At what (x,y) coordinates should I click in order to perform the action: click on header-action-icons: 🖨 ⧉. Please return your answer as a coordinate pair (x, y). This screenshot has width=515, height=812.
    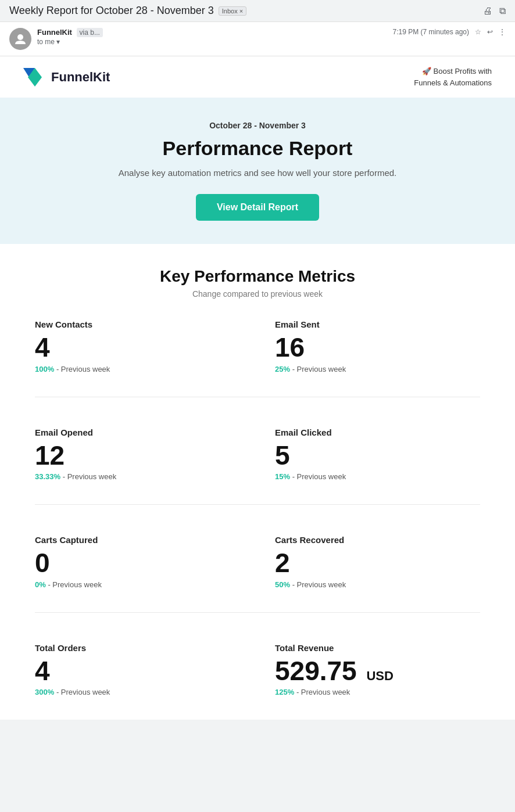
    Looking at the image, I should click on (494, 11).